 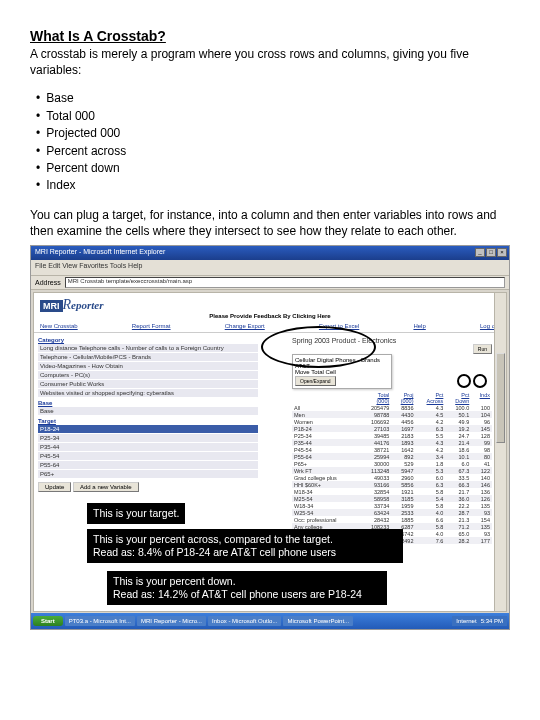 I want to click on maximize-button: □, so click(x=491, y=252).